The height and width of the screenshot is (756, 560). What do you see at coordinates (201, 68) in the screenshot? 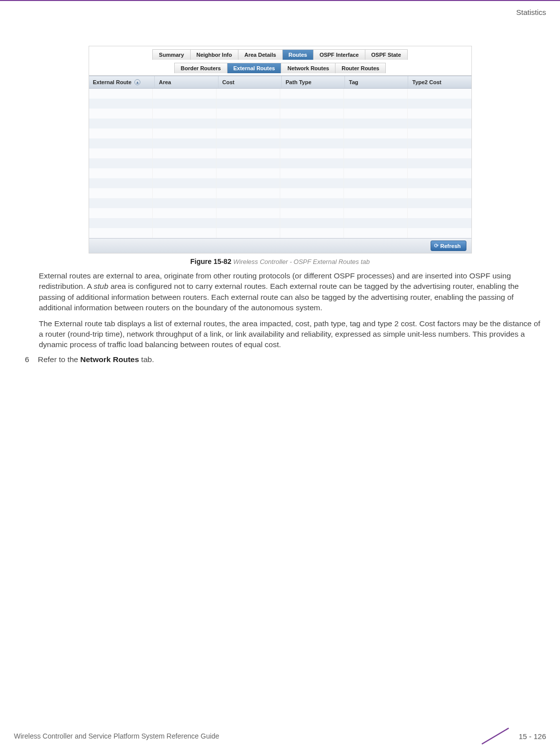
I see `subtab-border-routers: Border Routers` at bounding box center [201, 68].